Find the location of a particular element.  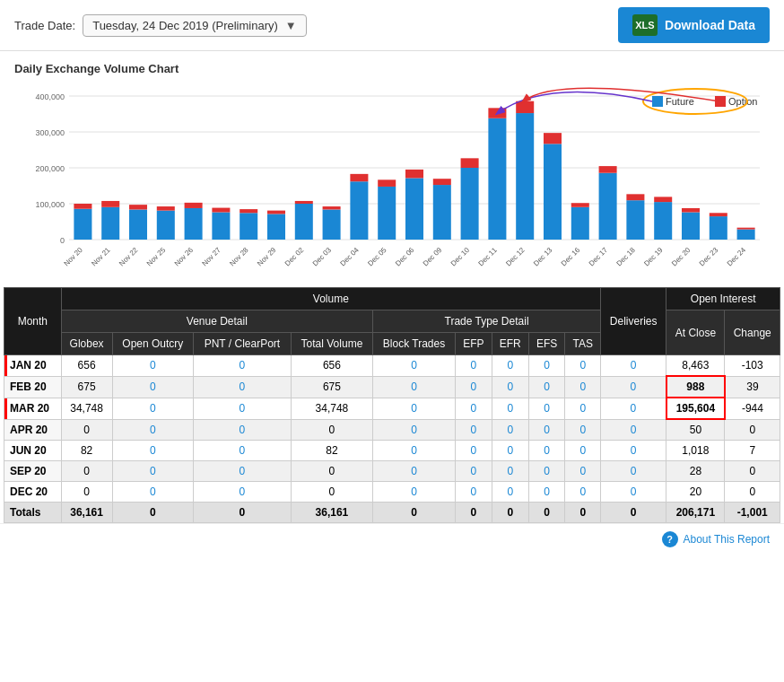

open-interest-header: Open Interest is located at coordinates (723, 300).